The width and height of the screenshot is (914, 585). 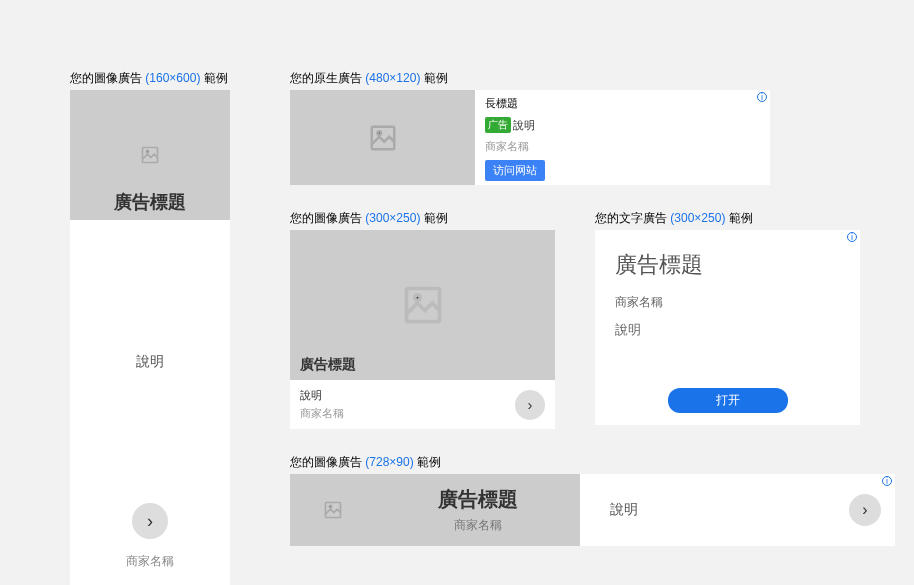 What do you see at coordinates (422, 320) in the screenshot?
I see `ad-300x250-image-section: 您的圖像廣告 (300×250) 範例 i 廣告標題 說明 商家名稱` at bounding box center [422, 320].